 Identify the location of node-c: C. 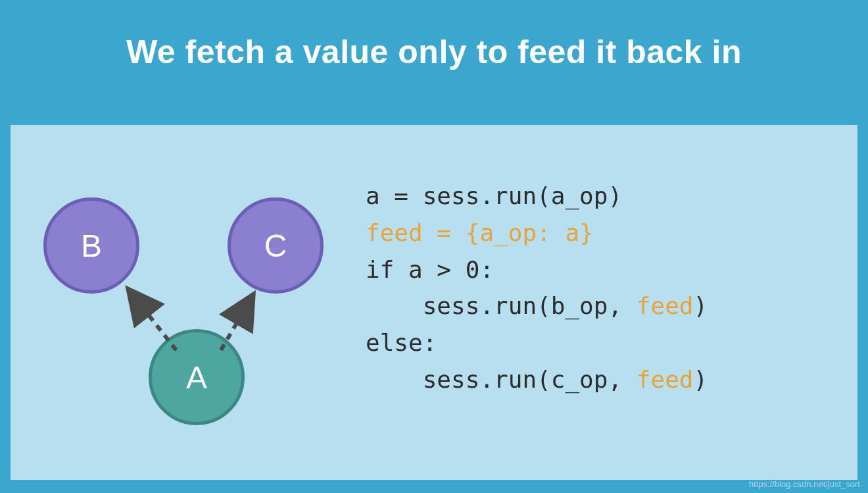
(276, 246).